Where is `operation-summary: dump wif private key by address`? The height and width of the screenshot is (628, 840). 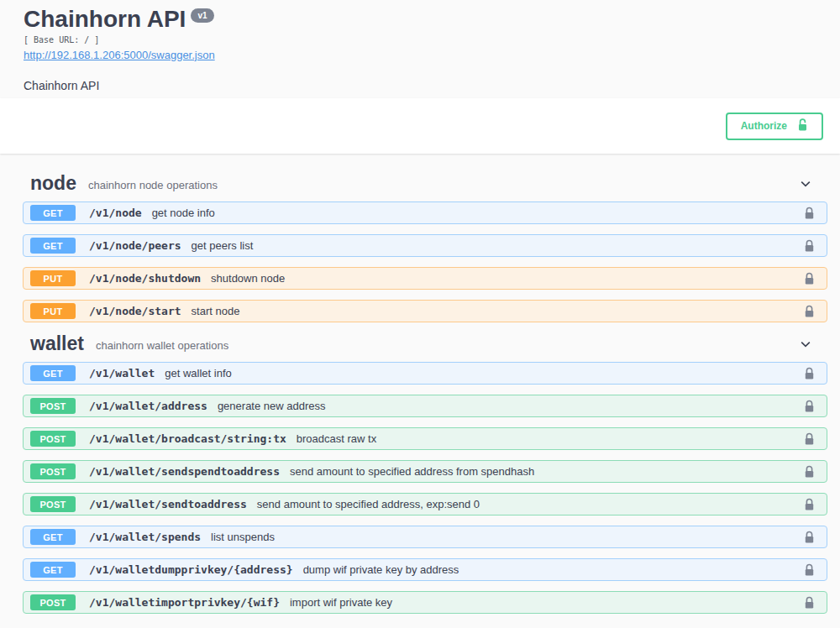 operation-summary: dump wif private key by address is located at coordinates (381, 569).